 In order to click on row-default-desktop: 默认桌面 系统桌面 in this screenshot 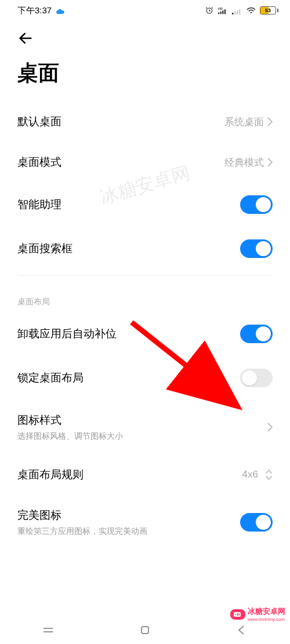, I will do `click(145, 122)`.